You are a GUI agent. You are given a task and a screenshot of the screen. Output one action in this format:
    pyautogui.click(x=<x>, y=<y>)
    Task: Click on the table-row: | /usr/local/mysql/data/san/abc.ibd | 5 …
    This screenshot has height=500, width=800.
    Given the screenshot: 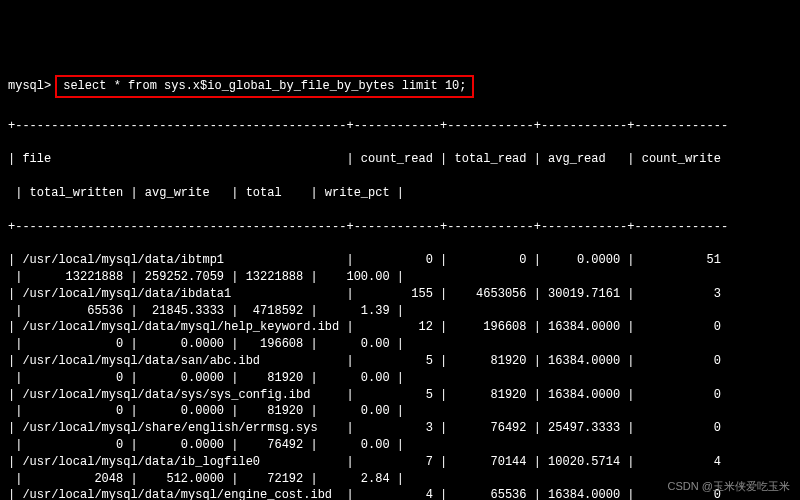 What is the action you would take?
    pyautogui.click(x=400, y=362)
    